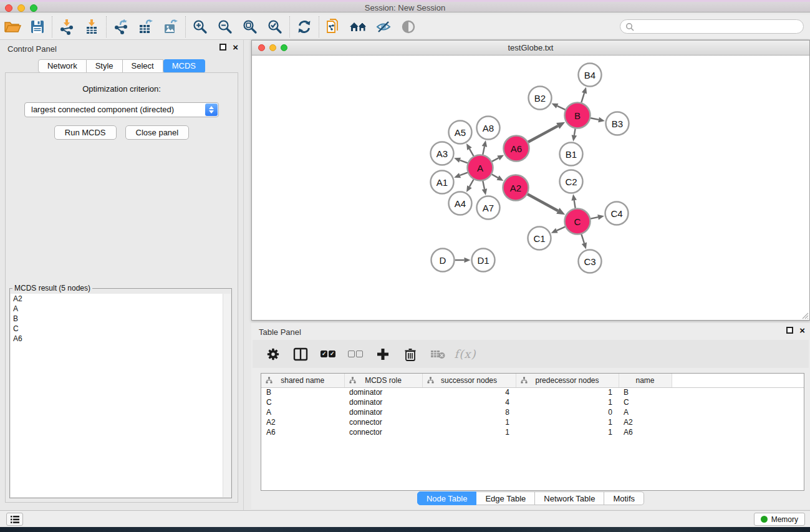  I want to click on zoom-in-button, so click(200, 27).